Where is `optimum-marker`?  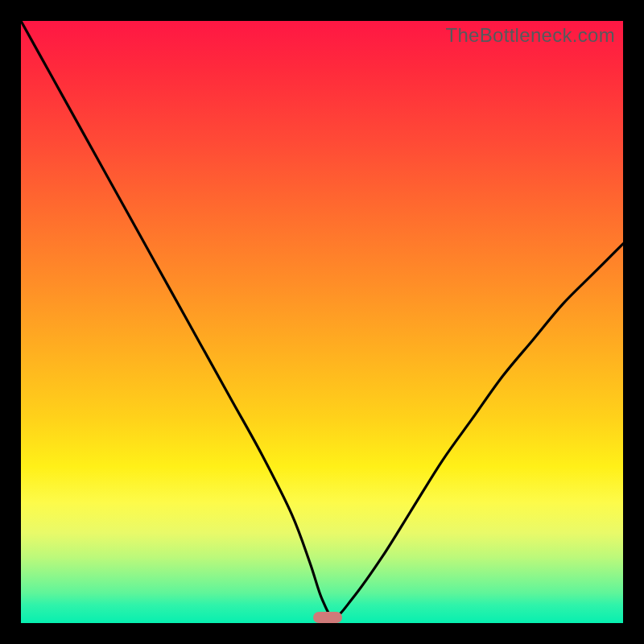
optimum-marker is located at coordinates (328, 617).